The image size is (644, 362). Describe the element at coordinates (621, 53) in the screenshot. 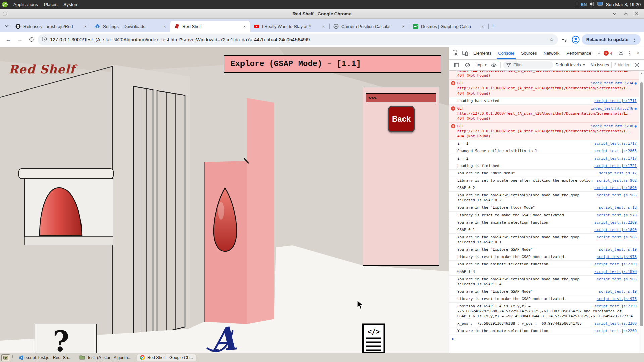

I see `devtools-settings-icon` at that location.